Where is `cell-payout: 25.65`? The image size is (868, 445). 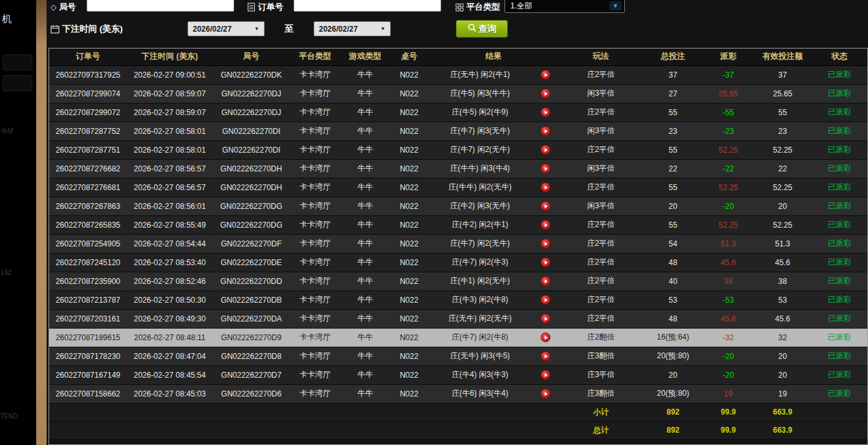 cell-payout: 25.65 is located at coordinates (728, 93).